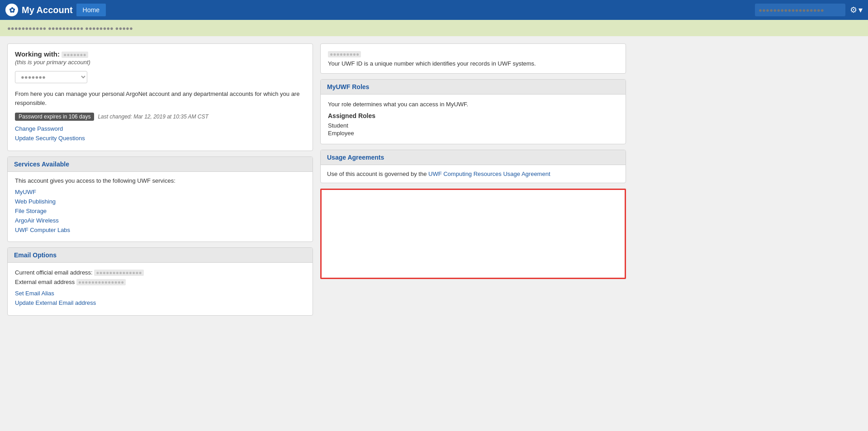 This screenshot has height=431, width=868. I want to click on usage-text: Use of this account is governed by the U…, so click(473, 174).